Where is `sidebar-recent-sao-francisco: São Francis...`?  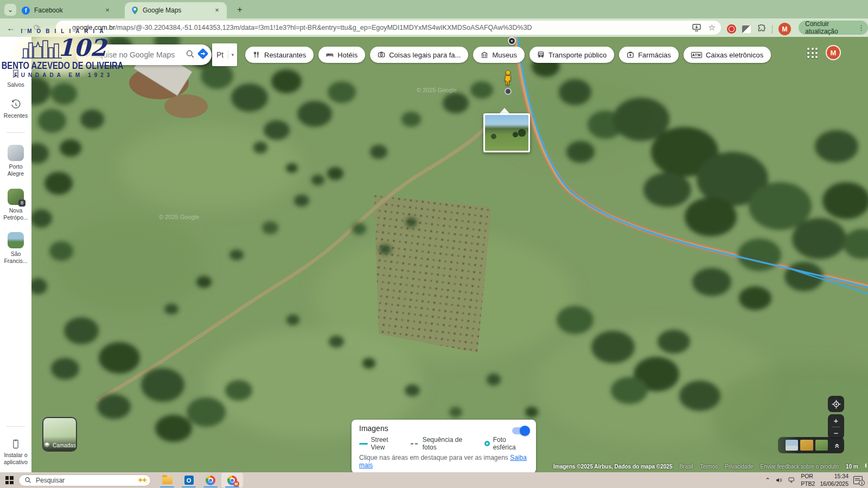
sidebar-recent-sao-francisco: São Francis... is located at coordinates (16, 248).